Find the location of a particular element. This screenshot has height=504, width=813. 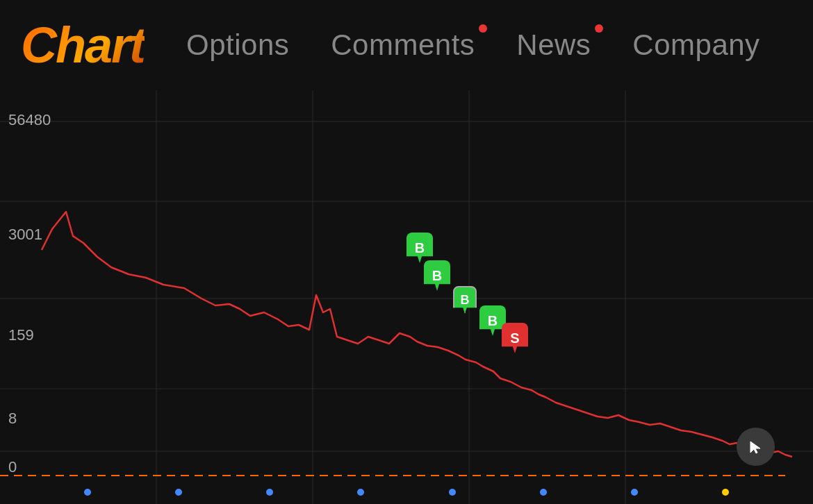

sell-marker-1: S is located at coordinates (515, 338).